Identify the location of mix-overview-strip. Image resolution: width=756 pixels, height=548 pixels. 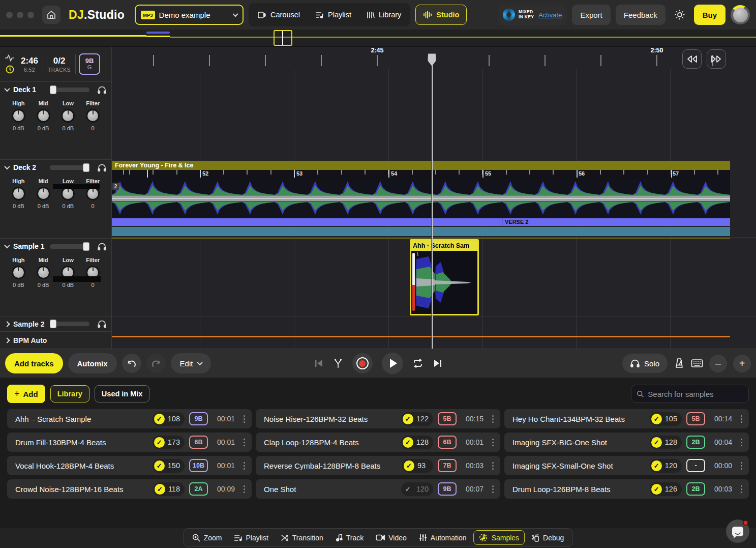
(378, 38).